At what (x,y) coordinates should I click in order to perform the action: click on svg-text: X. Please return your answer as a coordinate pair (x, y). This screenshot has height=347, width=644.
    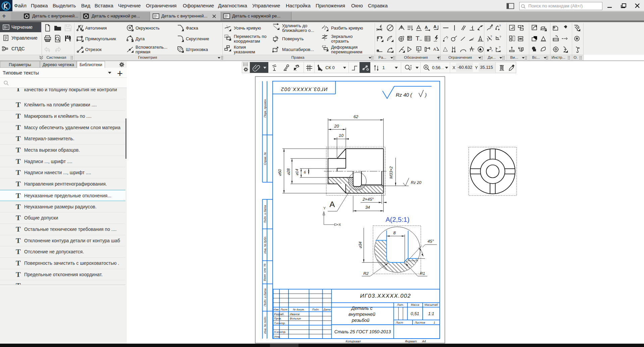
    Looking at the image, I should click on (340, 225).